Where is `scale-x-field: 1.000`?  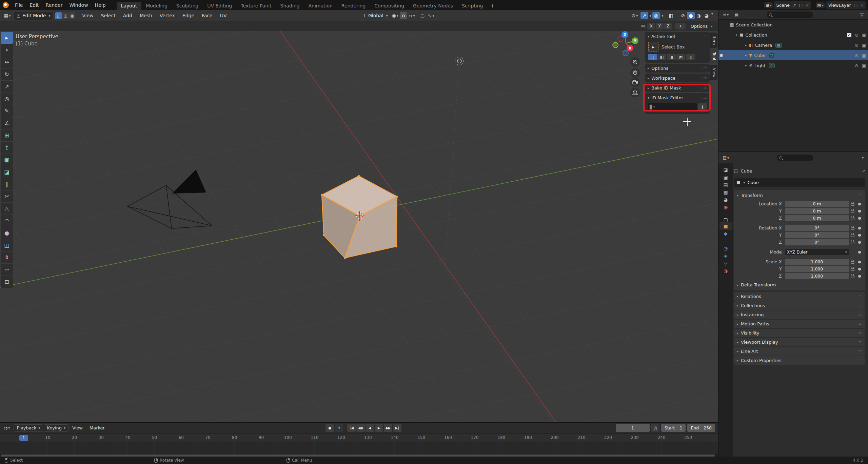
scale-x-field: 1.000 is located at coordinates (817, 262).